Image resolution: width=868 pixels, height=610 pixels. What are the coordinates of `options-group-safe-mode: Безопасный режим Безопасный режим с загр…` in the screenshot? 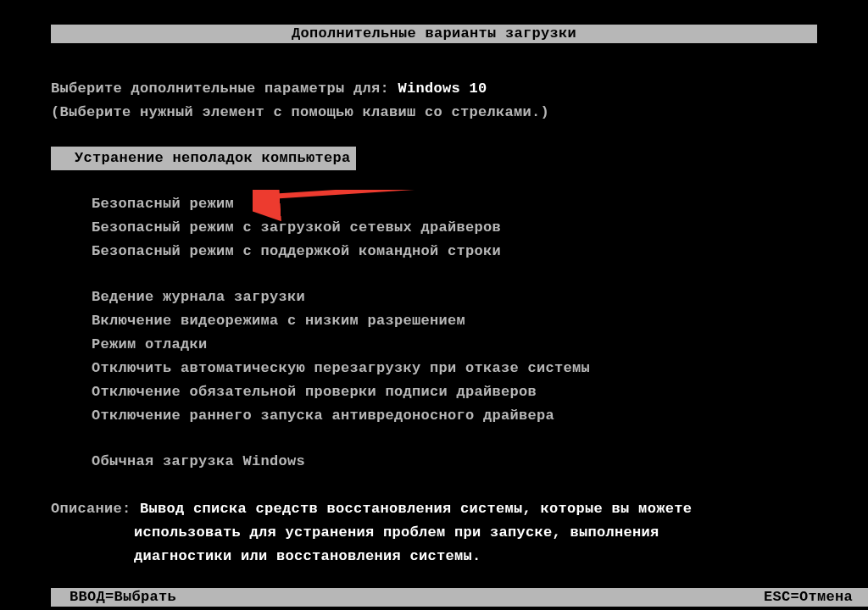 It's located at (434, 228).